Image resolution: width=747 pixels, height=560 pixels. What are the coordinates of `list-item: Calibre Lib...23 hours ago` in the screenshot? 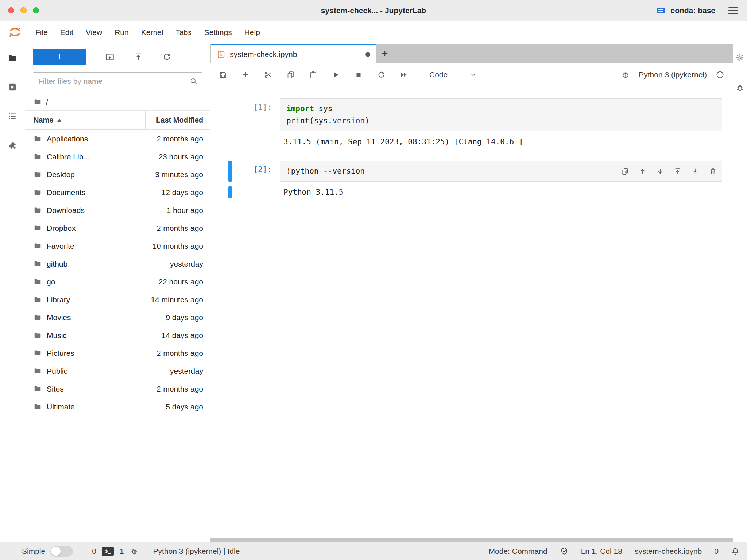 It's located at (117, 157).